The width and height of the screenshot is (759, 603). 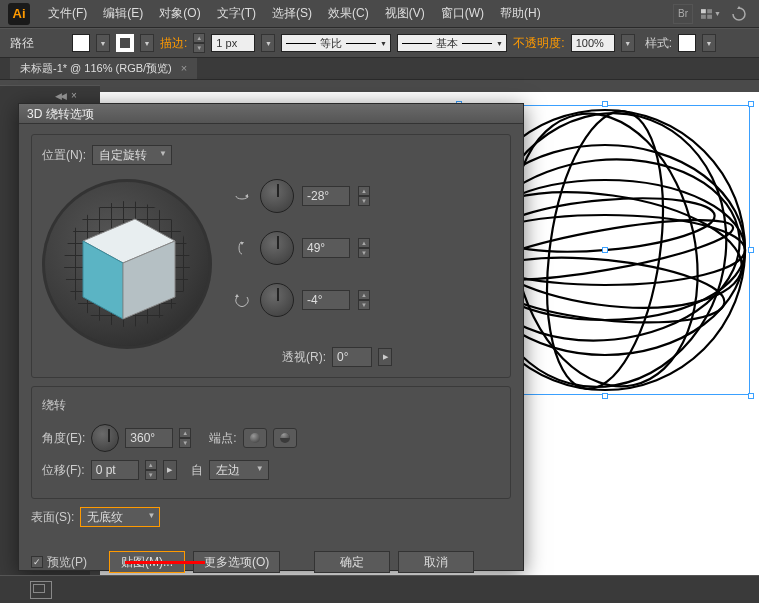 I want to click on revolve-section-label: 绕转, so click(x=271, y=406).